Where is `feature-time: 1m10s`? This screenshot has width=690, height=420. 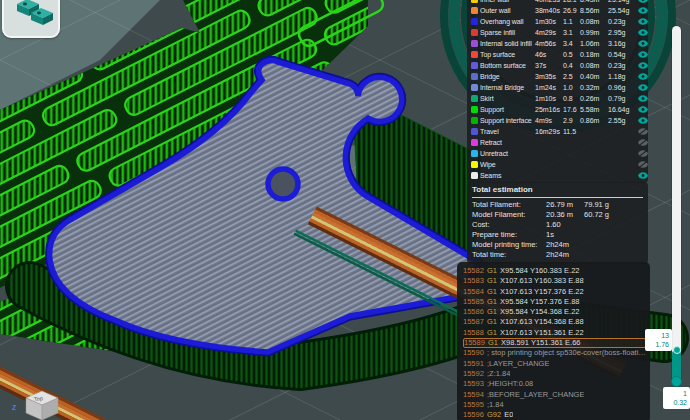
feature-time: 1m10s is located at coordinates (548, 98).